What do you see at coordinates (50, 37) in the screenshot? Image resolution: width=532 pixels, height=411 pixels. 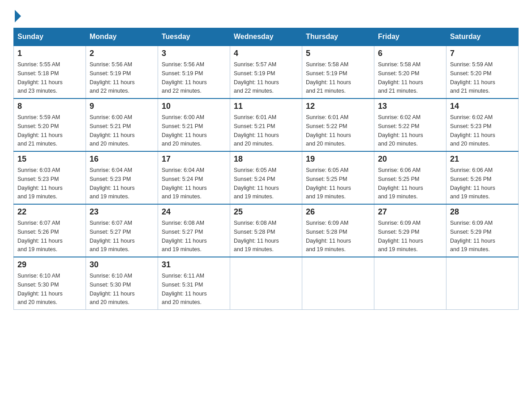 I see `day-of-week-header: Sunday` at bounding box center [50, 37].